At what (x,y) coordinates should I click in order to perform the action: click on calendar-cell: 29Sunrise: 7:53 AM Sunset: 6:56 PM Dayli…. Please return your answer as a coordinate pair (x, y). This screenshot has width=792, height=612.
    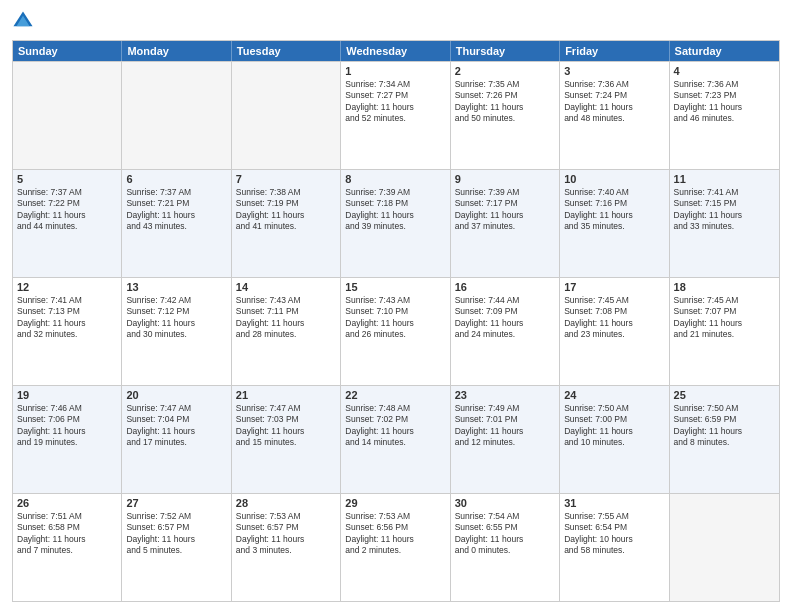
    Looking at the image, I should click on (396, 548).